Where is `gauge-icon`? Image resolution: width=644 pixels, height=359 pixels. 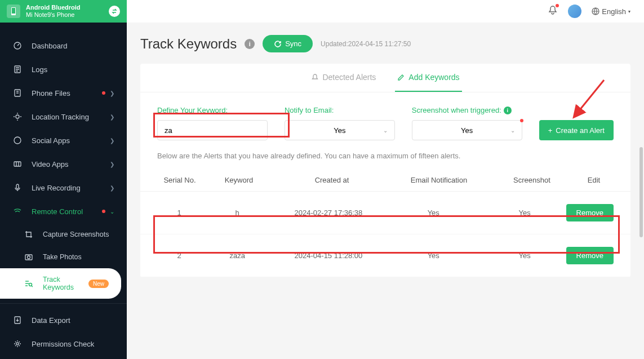 gauge-icon is located at coordinates (17, 46).